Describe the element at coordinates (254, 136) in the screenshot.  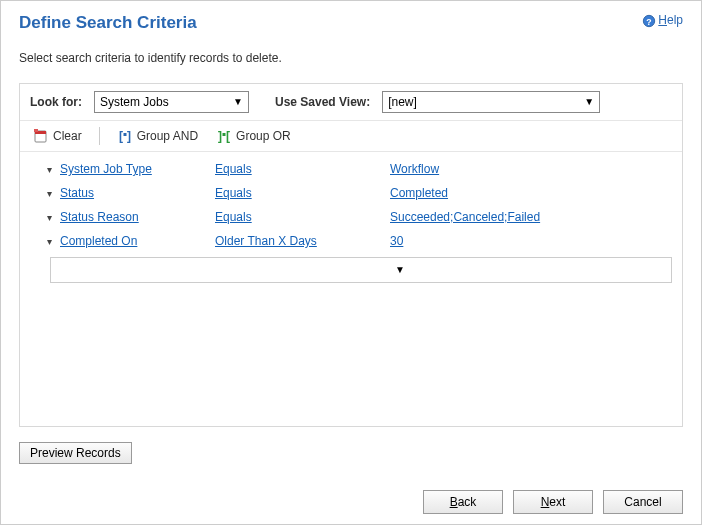
I see `group-or-button: ] [ Group OR` at that location.